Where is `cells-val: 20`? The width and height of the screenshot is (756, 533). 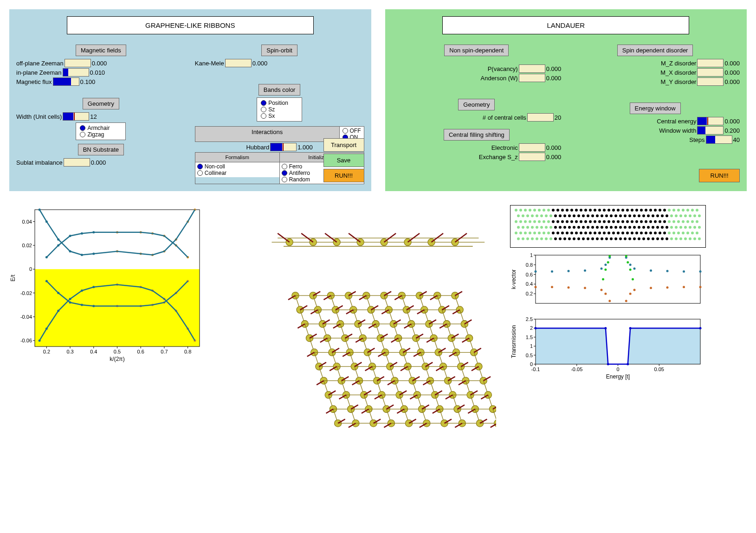 cells-val: 20 is located at coordinates (558, 118).